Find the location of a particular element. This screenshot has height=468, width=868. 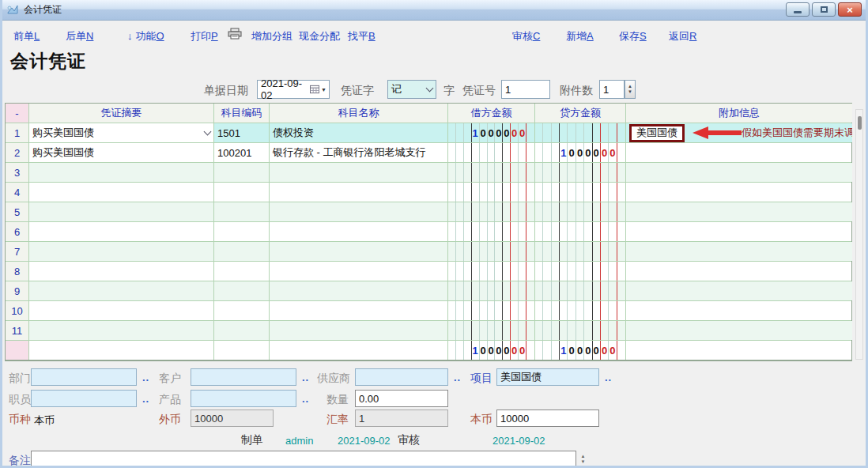

quantity-input: 0.00 is located at coordinates (402, 398).